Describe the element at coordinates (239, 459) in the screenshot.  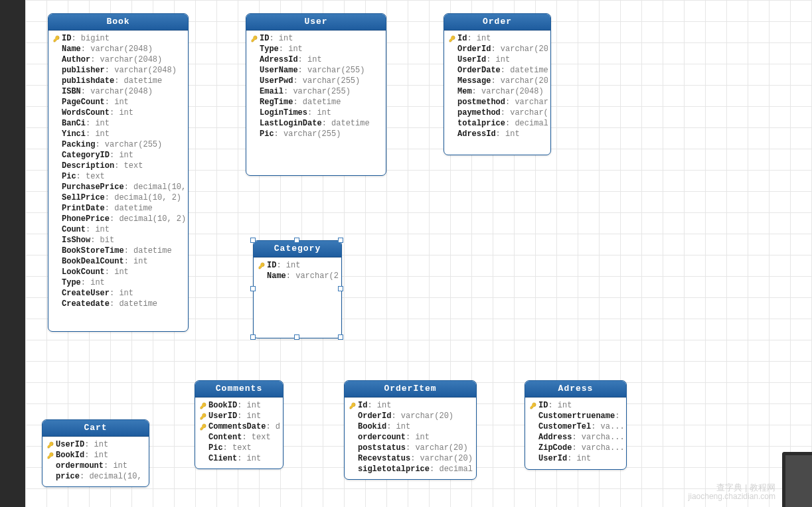
I see `column-row: Client: int` at that location.